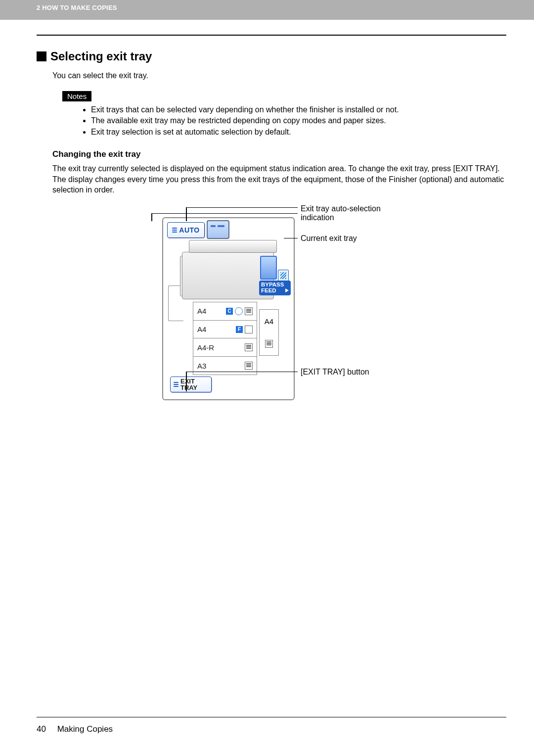 The image size is (534, 756). Describe the element at coordinates (186, 230) in the screenshot. I see `auto-button: AUTO` at that location.